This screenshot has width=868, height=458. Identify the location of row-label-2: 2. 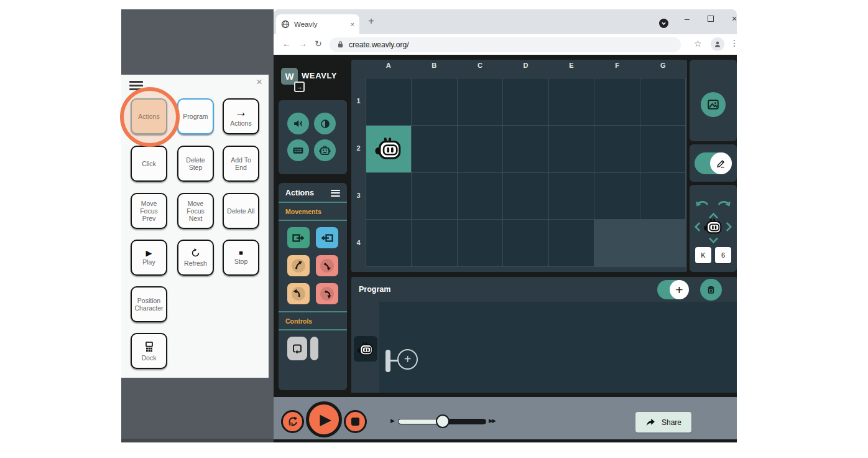
(358, 148).